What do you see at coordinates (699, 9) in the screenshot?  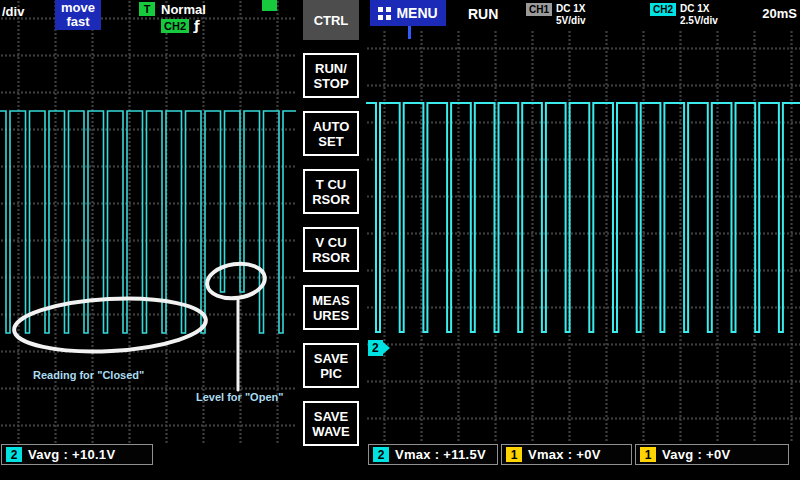 I see `ch2-coupling-label: DC 1X` at bounding box center [699, 9].